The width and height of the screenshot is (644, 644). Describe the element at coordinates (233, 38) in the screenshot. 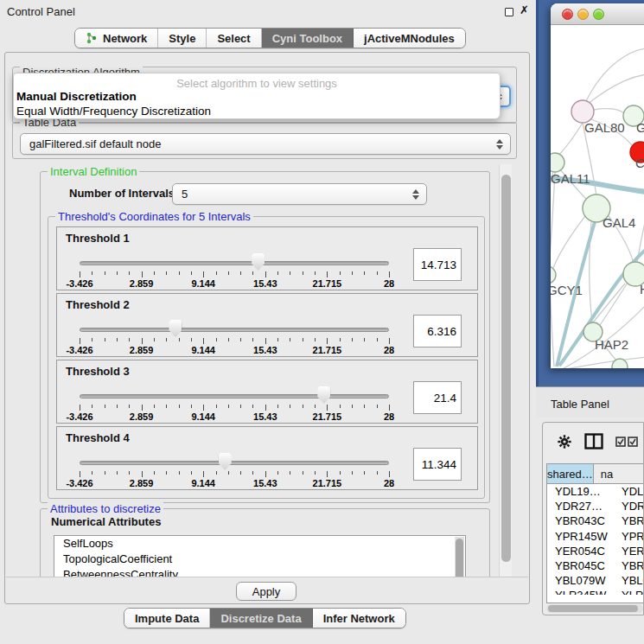

I see `tab-select: Select` at that location.